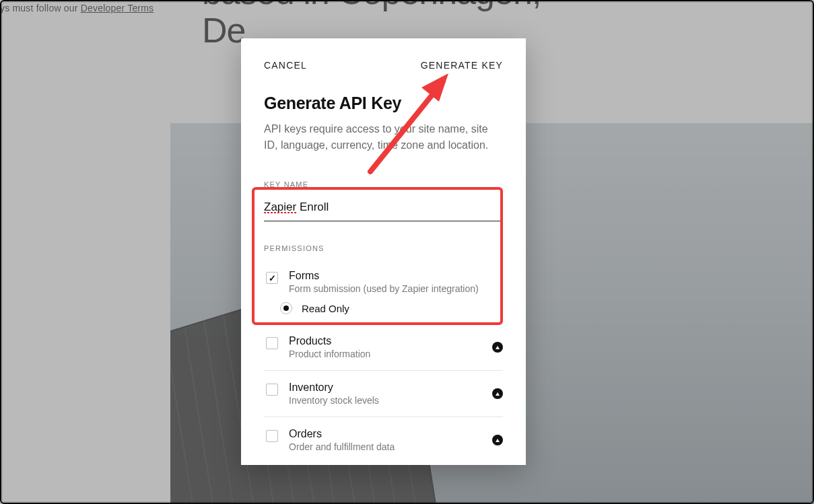 This screenshot has width=814, height=504. I want to click on forms-read-only-row: Read Only, so click(384, 313).